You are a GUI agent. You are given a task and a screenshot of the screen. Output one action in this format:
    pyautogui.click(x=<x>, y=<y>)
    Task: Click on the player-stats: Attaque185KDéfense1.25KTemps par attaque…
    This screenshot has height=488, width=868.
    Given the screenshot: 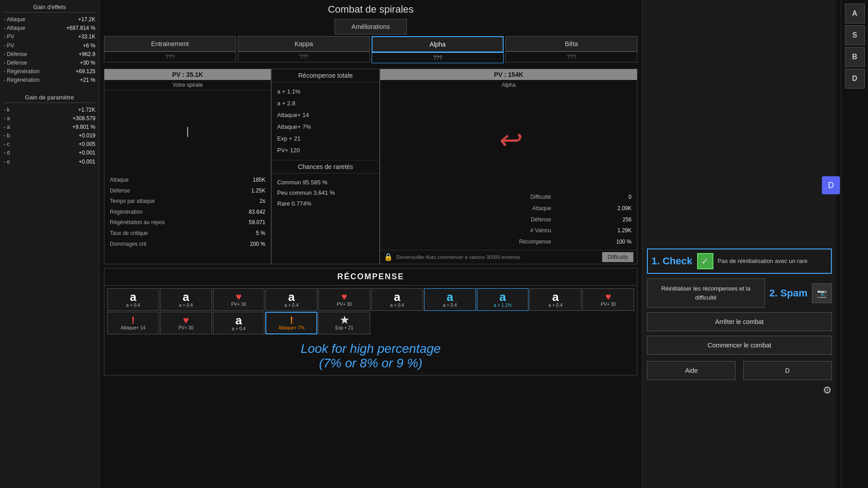 What is the action you would take?
    pyautogui.click(x=188, y=212)
    